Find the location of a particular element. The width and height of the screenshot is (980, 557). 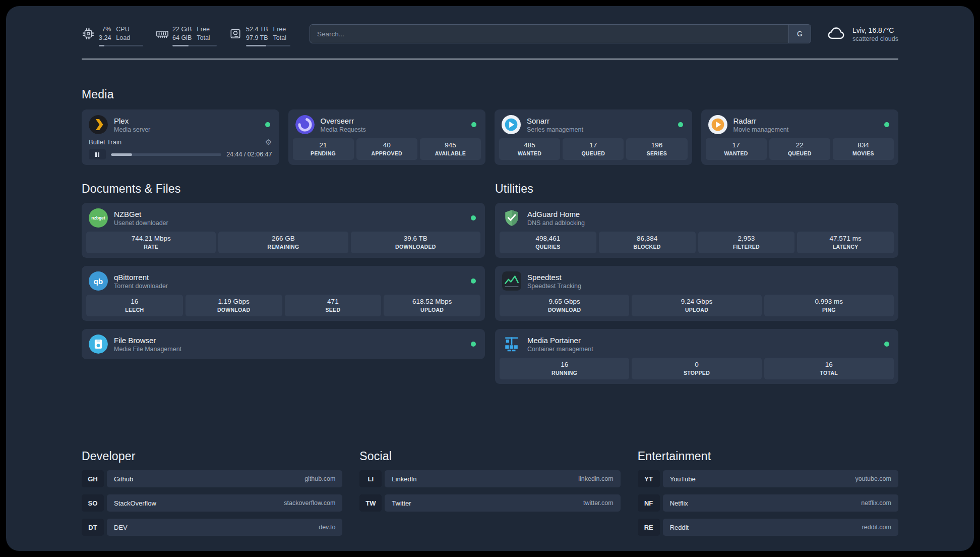

weather-condition: scattered clouds is located at coordinates (875, 39).